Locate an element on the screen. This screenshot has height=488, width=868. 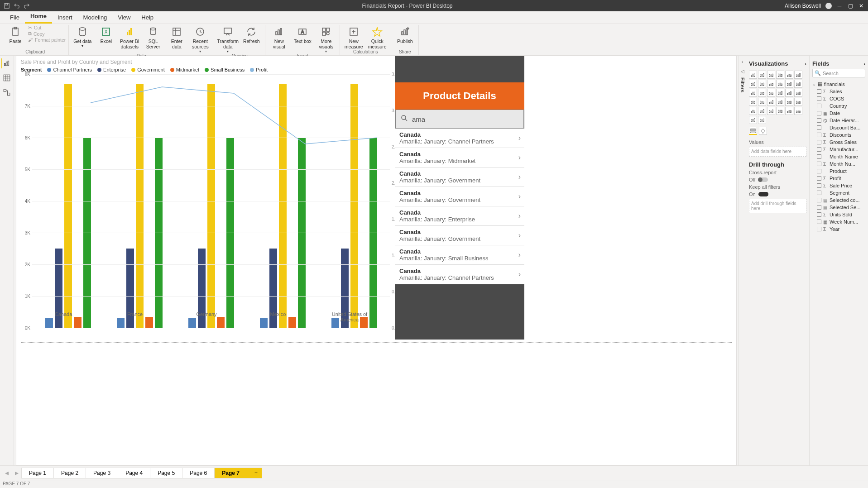
redo-icon is located at coordinates (27, 6).